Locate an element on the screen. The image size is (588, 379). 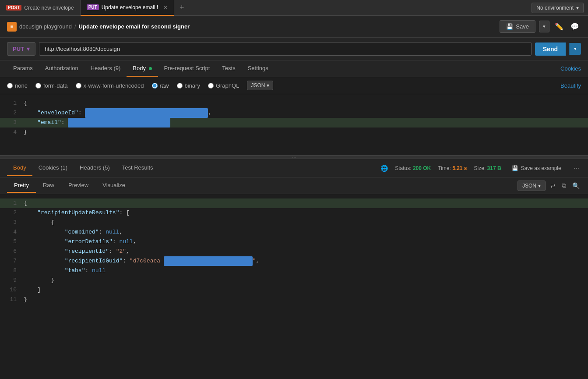
wrap-lines-icon: ⇄ is located at coordinates (553, 186).